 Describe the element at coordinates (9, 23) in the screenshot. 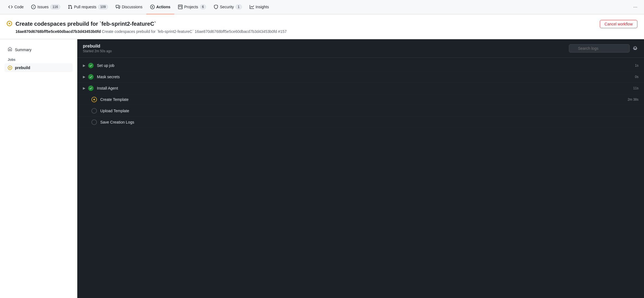

I see `workflow-status-indicator` at that location.